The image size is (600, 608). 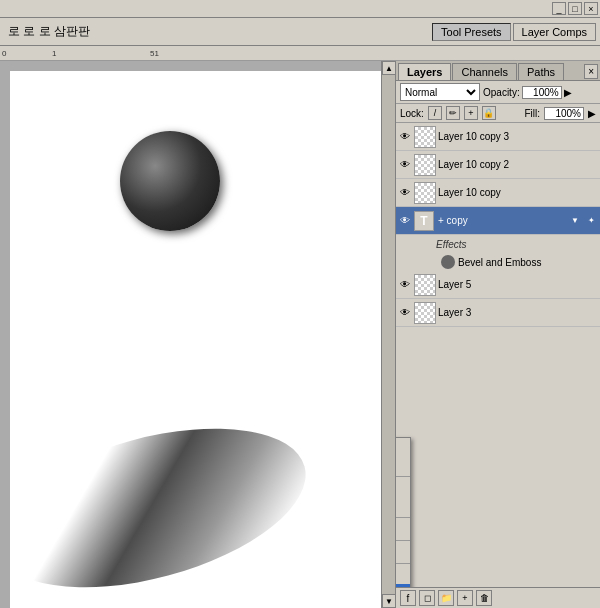 What do you see at coordinates (403, 529) in the screenshot?
I see `ctx-enable-mask: Enable Layer Mask` at bounding box center [403, 529].